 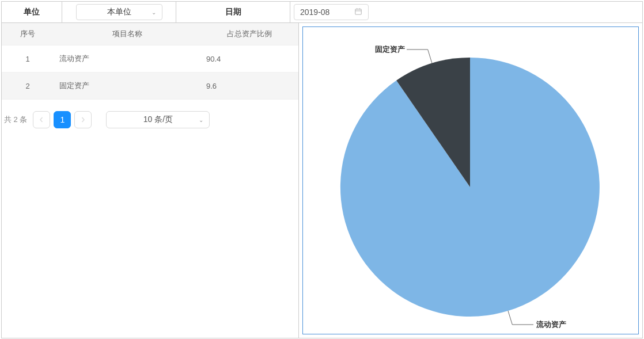 What do you see at coordinates (158, 120) in the screenshot?
I see `page-size-select: 10 条/页 ⌄` at bounding box center [158, 120].